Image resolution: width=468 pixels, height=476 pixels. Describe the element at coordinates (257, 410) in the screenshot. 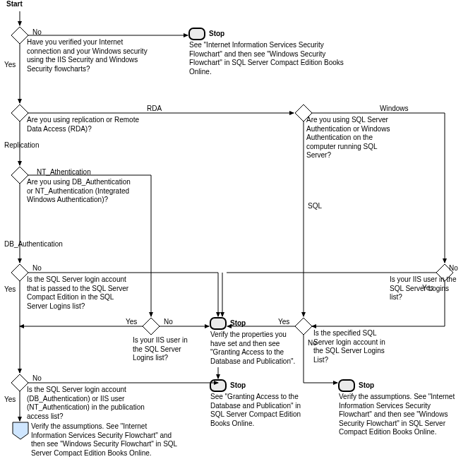

I see `stop3-text: See "Granting Access to the Database and…` at that location.